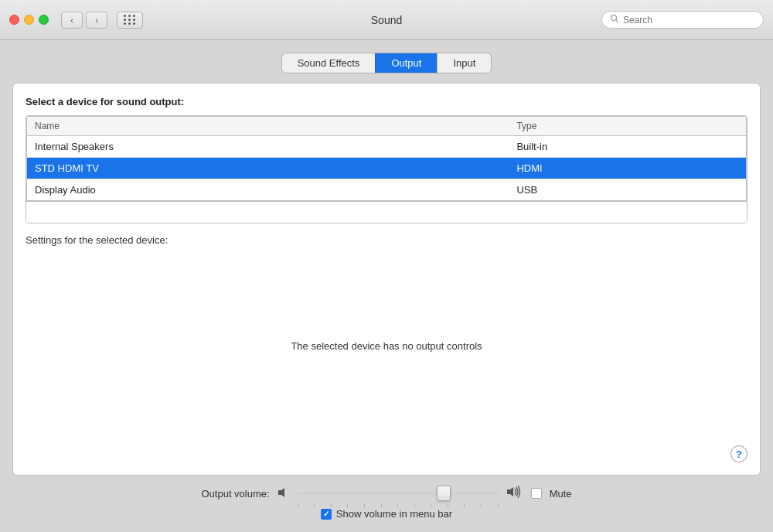  Describe the element at coordinates (386, 346) in the screenshot. I see `no-controls-message: The selected device has no output contro…` at that location.